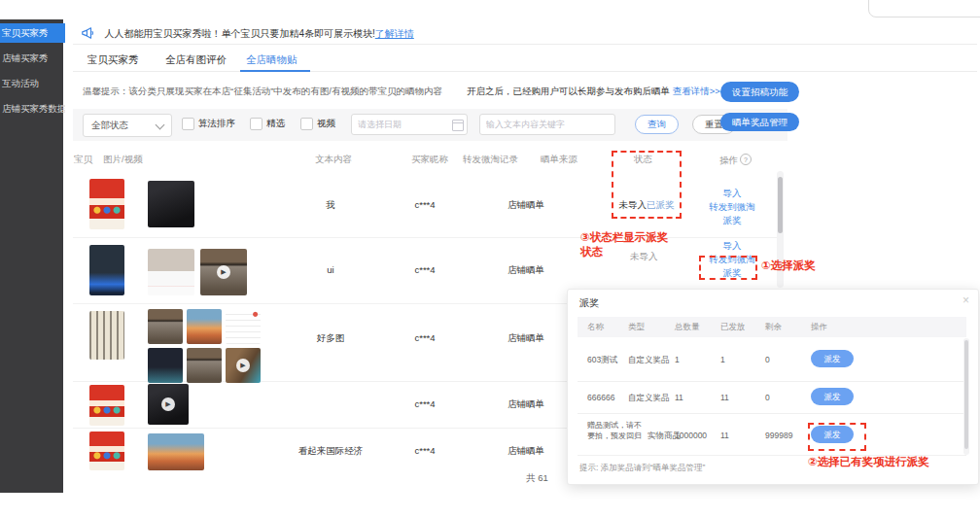 This screenshot has width=980, height=518. Describe the element at coordinates (966, 397) in the screenshot. I see `scrollbar` at that location.